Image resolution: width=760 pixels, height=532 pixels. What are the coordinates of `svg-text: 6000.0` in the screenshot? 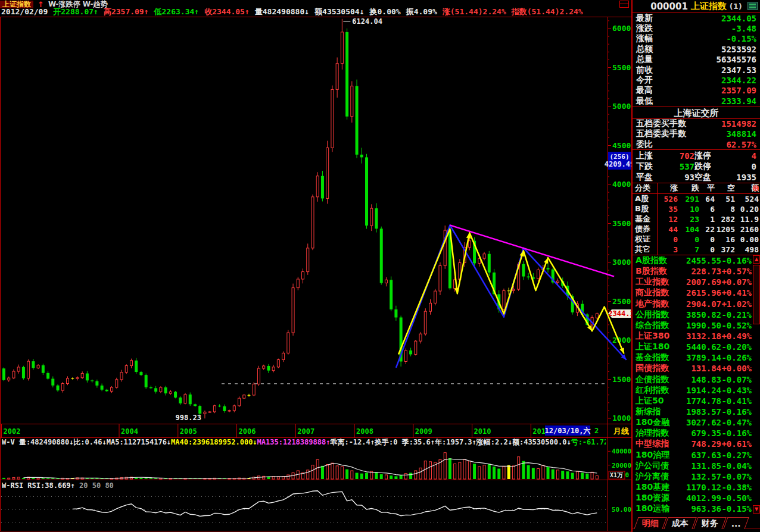 It's located at (622, 29).